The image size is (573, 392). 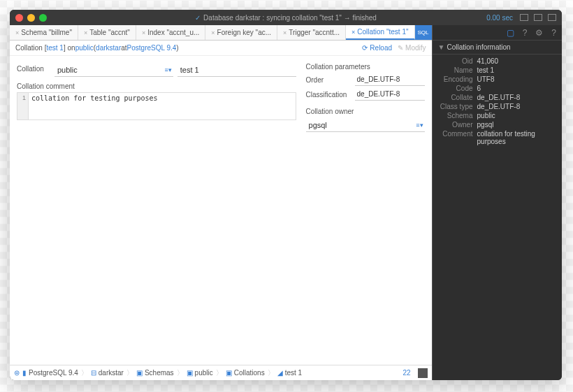 I want to click on info-row: Collatede_DE.UTF-8, so click(x=498, y=98).